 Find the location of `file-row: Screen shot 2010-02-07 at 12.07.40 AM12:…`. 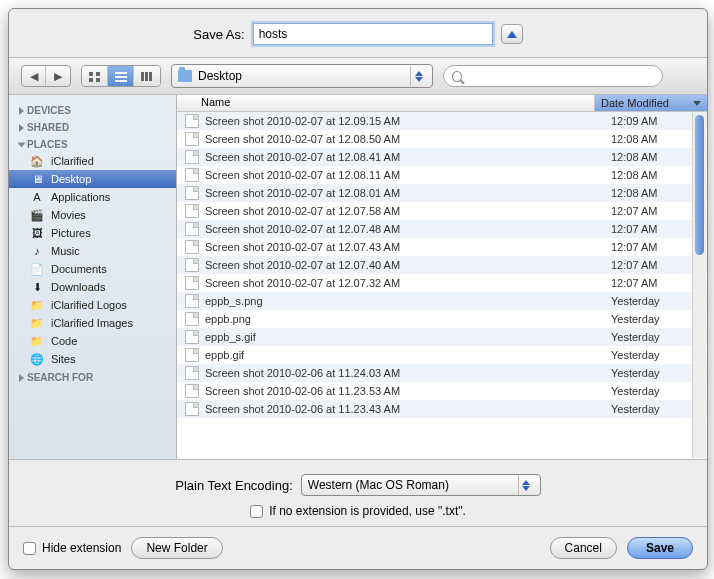

file-row: Screen shot 2010-02-07 at 12.07.40 AM12:… is located at coordinates (442, 265).